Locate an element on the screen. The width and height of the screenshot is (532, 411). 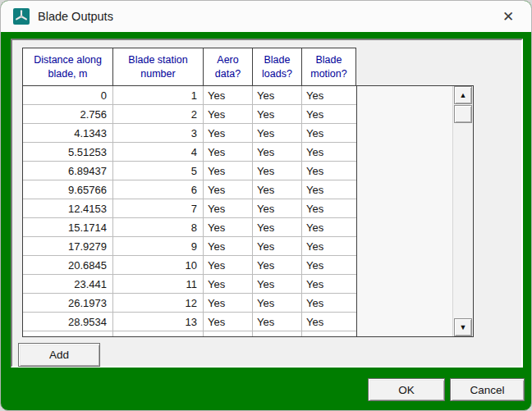
table-row: 23.441 11 Yes Yes Yes is located at coordinates (190, 284).